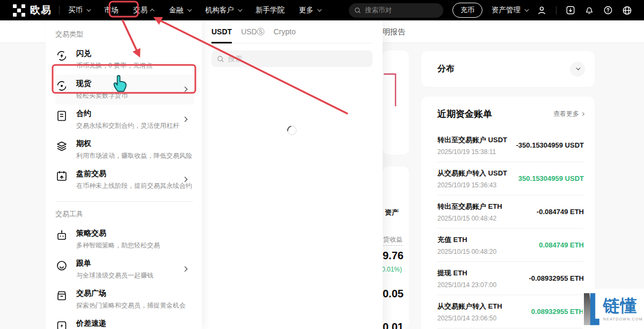 This screenshot has height=329, width=644. I want to click on marketplace-icon, so click(62, 296).